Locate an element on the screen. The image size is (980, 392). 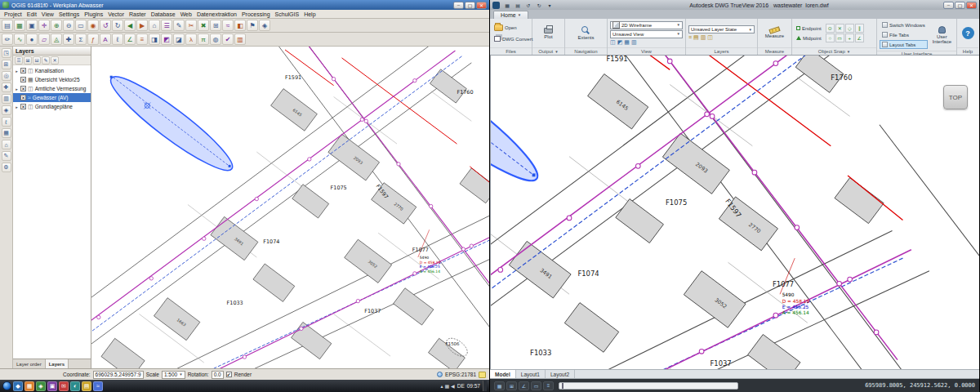
quick-access-icon: ▾ is located at coordinates (550, 5).